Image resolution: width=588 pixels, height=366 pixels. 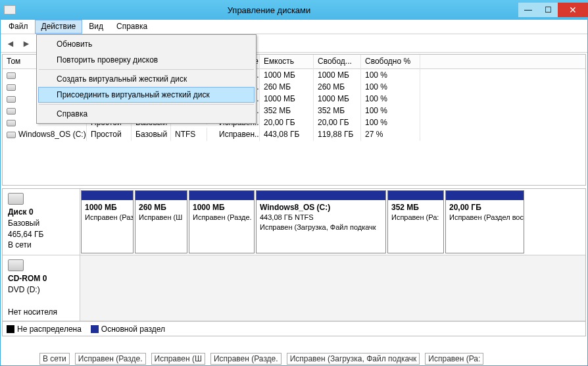 I want to click on menu-bar: Файл Действие Вид Справка Обновить Повто…, so click(x=294, y=27).